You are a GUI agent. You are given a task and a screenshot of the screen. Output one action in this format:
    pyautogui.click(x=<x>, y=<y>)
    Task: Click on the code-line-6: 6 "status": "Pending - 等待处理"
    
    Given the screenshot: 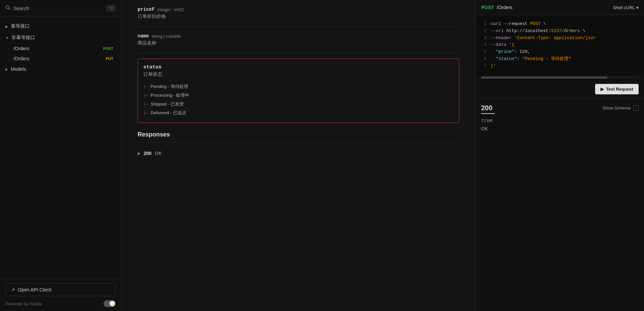 What is the action you would take?
    pyautogui.click(x=560, y=59)
    